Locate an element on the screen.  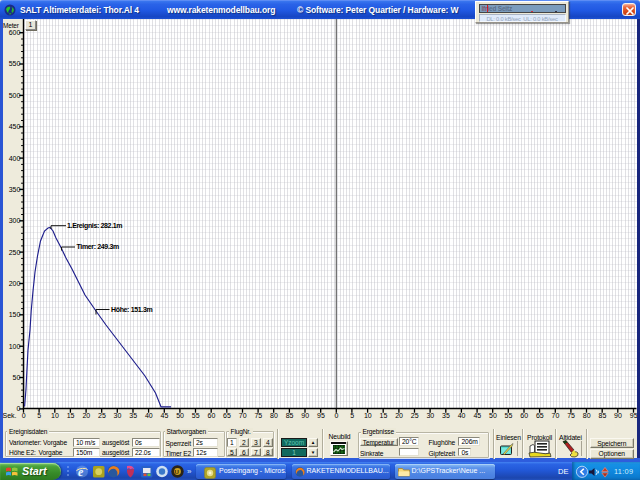
svg-text: e is located at coordinates (81, 472).